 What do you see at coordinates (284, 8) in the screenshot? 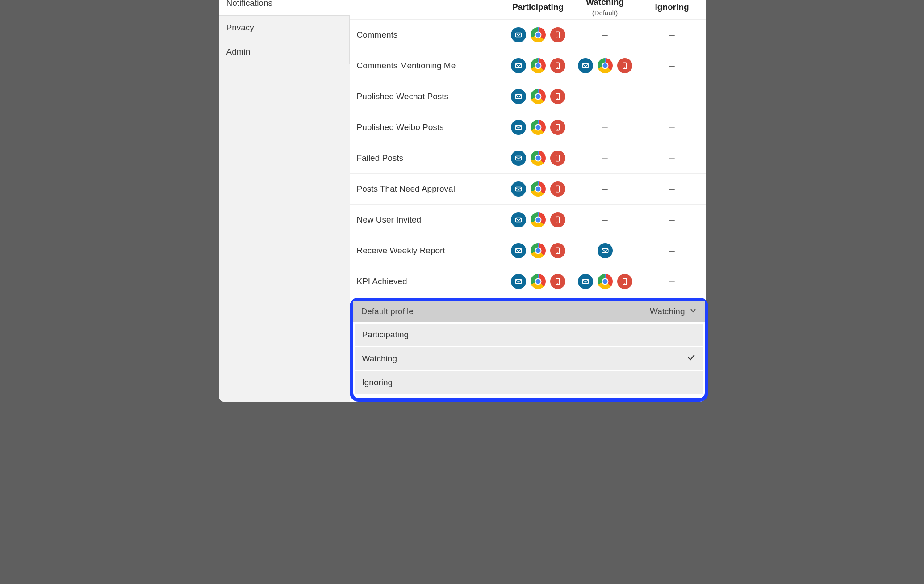
I see `sidebar-item-notifications: Notifications` at bounding box center [284, 8].